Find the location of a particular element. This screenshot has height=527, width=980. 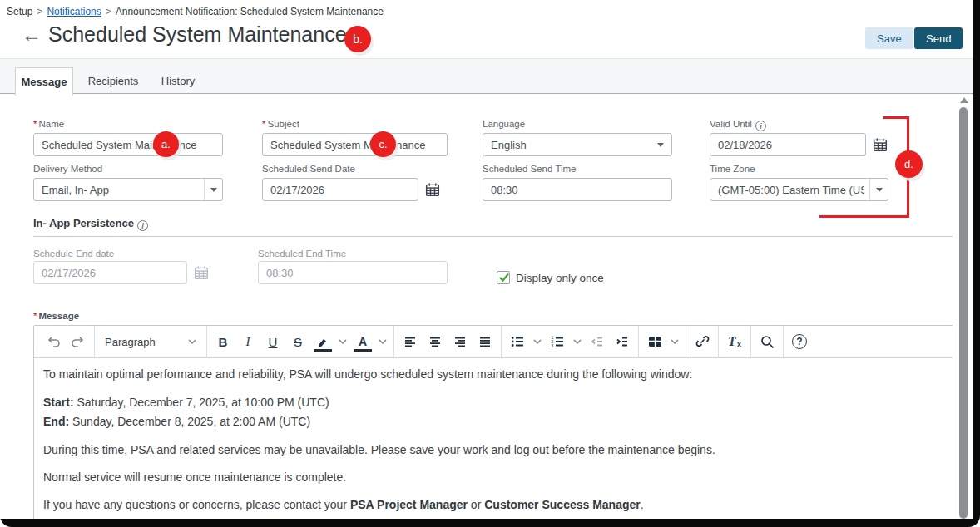

svg-text: 3 is located at coordinates (552, 346).